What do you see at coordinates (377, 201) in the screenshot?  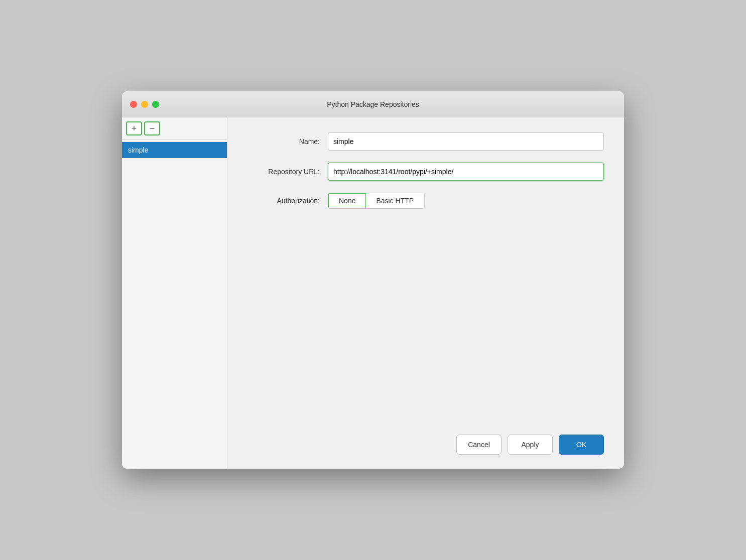 I see `auth-button-group: None Basic HTTP` at bounding box center [377, 201].